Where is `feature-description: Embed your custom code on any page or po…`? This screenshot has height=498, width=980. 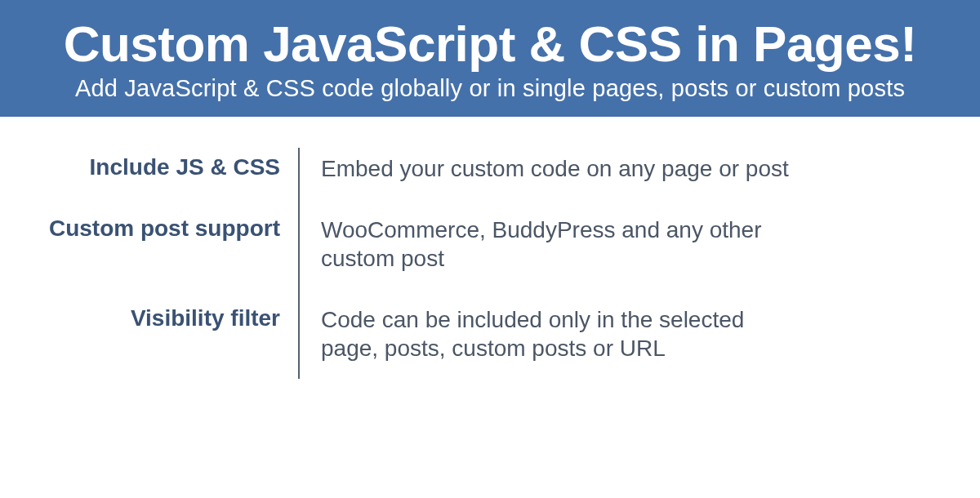
feature-description: Embed your custom code on any page or po… is located at coordinates (544, 178).